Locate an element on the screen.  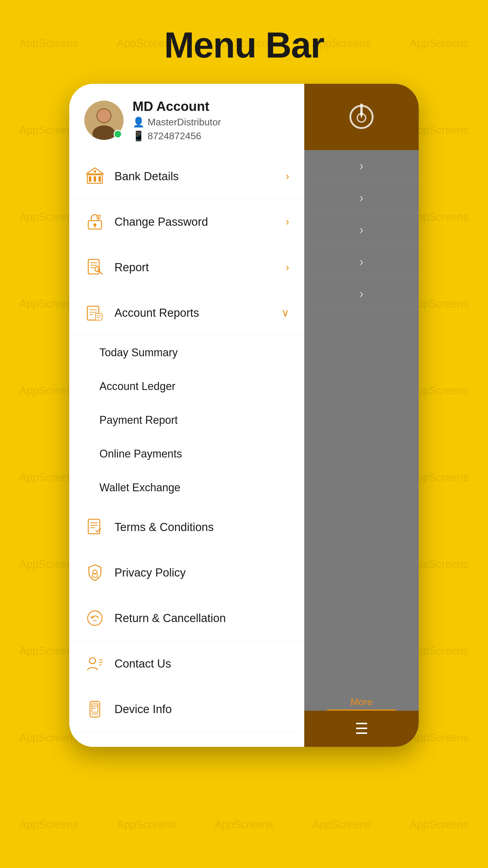
hamburger-icon: ☰ is located at coordinates (362, 729).